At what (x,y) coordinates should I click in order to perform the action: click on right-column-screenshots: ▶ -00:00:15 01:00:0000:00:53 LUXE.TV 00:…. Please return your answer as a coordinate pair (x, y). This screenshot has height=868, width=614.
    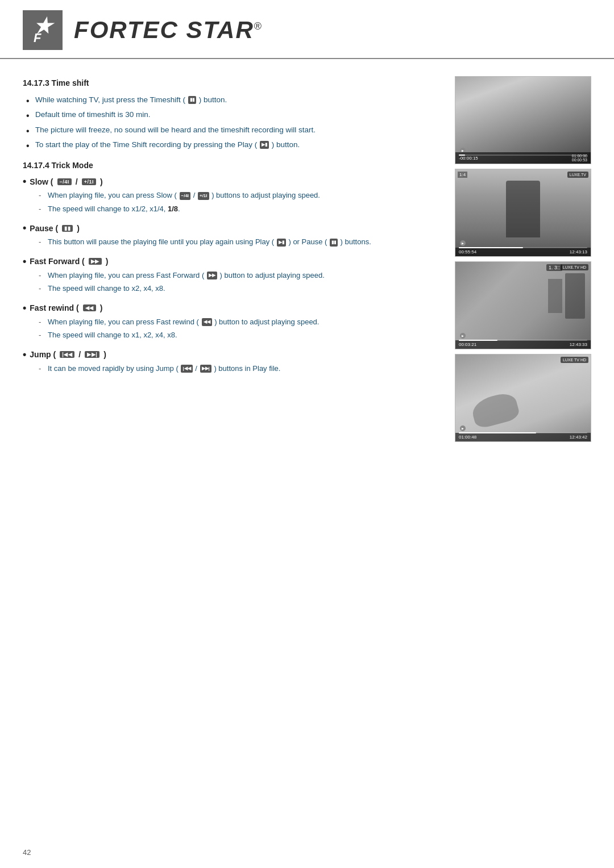
    Looking at the image, I should click on (523, 259).